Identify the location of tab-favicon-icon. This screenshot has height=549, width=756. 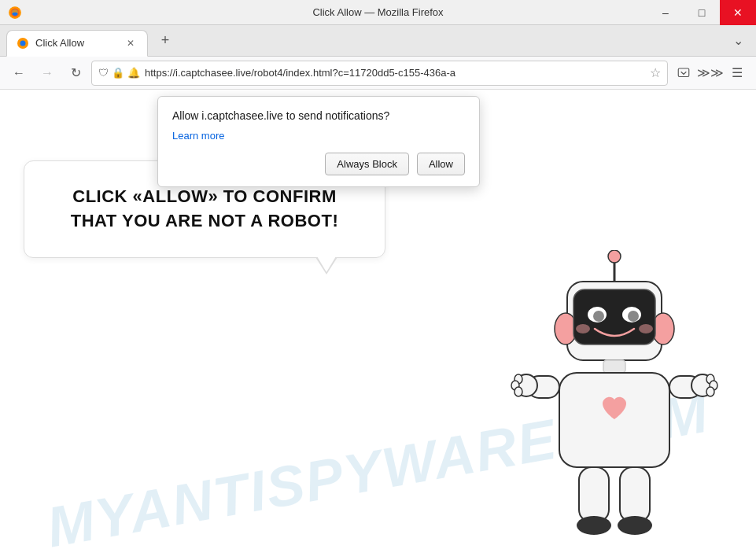
(23, 43).